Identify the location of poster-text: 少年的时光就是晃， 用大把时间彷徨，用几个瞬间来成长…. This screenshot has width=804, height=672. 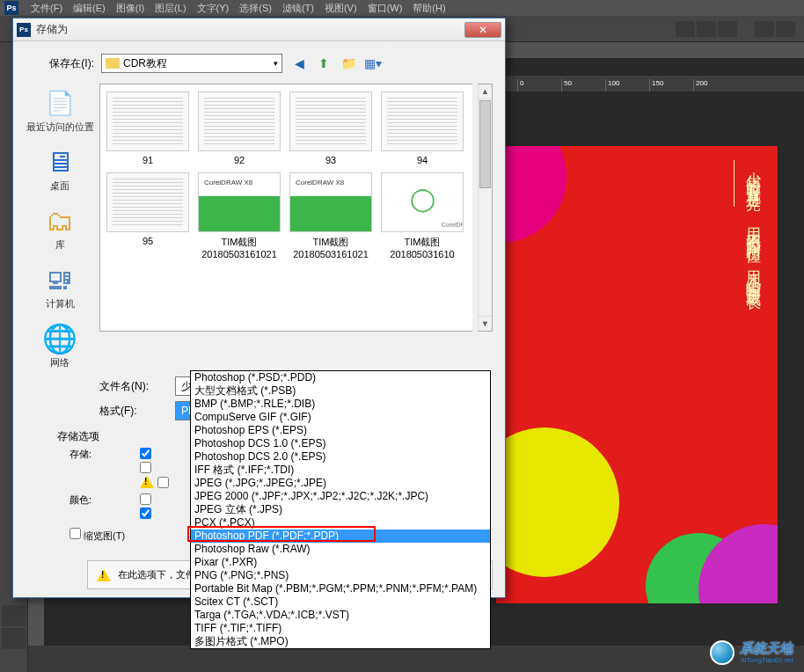
(749, 314).